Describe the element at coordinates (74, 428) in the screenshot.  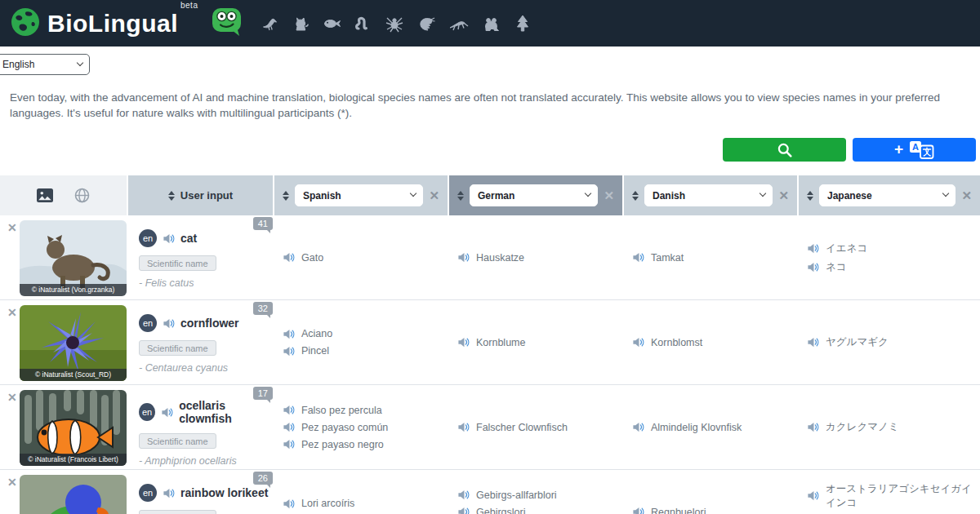
I see `species-photo-clownfish: © iNaturalist (Francois Libert)` at that location.